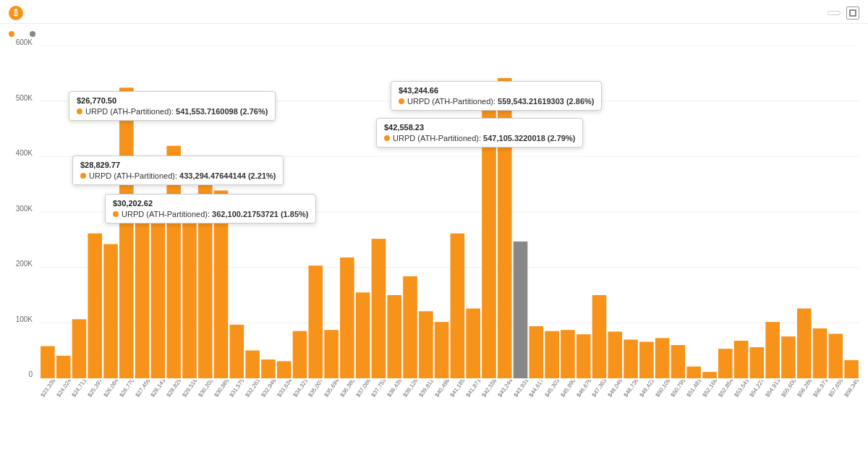  What do you see at coordinates (16, 13) in the screenshot?
I see `btc-icon: ₿` at bounding box center [16, 13].